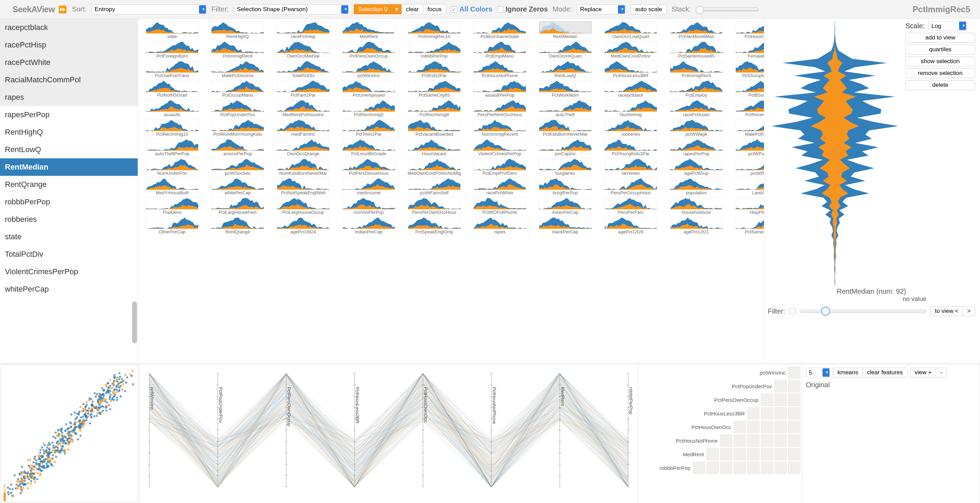 The width and height of the screenshot is (980, 503). What do you see at coordinates (69, 97) in the screenshot?
I see `sidebar-item: rapes` at bounding box center [69, 97].